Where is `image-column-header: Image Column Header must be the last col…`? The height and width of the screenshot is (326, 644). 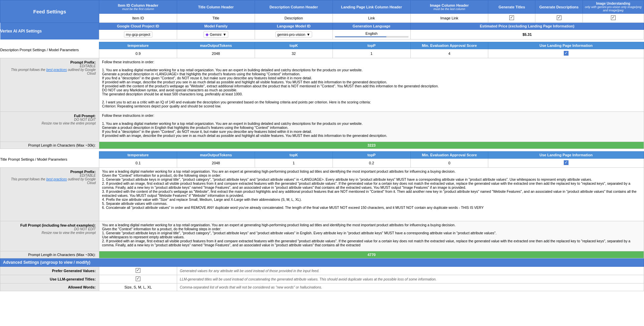 image-column-header: Image Column Header must be the last col… is located at coordinates (449, 7).